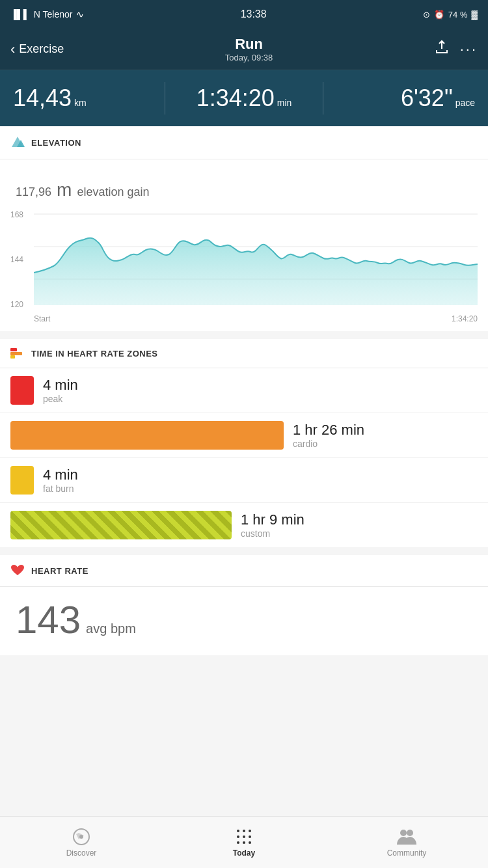  Describe the element at coordinates (244, 436) in the screenshot. I see `zone-cardio: 1 hr 26 min cardio` at that location.